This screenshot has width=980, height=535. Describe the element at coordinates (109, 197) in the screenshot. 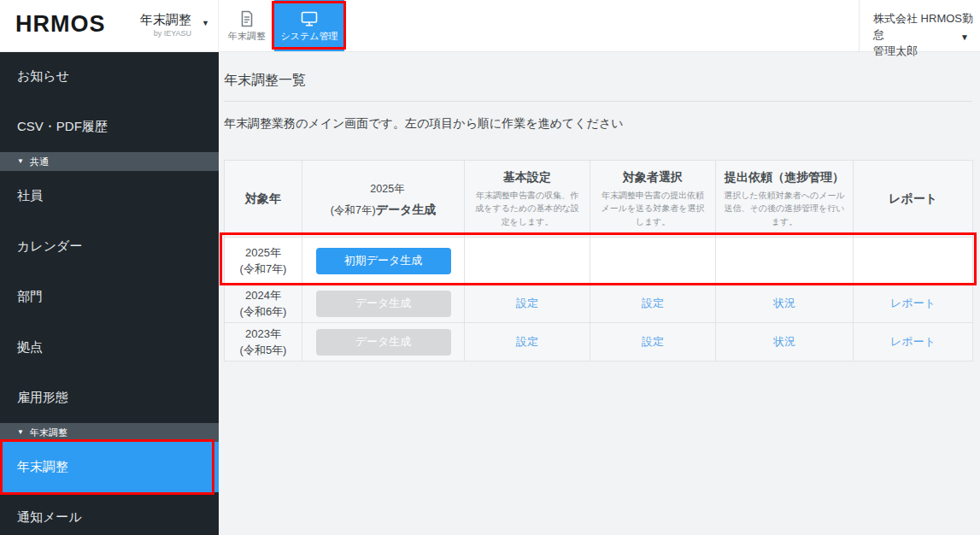

I see `sidebar-item: 社員` at that location.